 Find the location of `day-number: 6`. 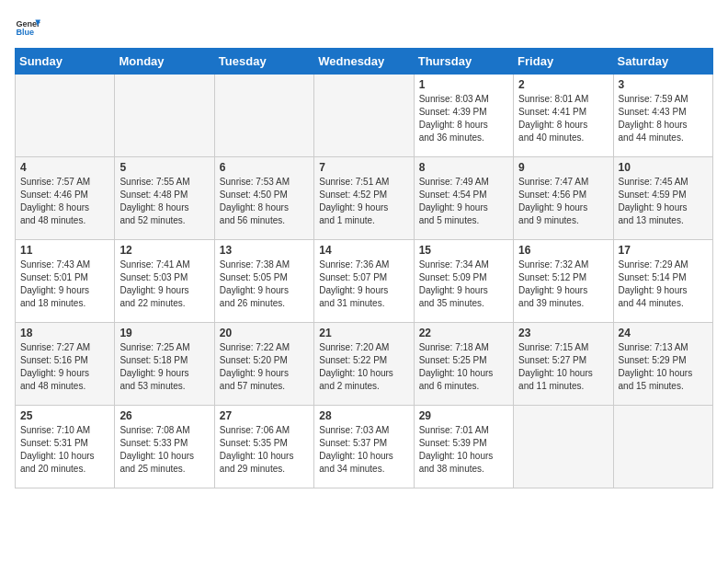

day-number: 6 is located at coordinates (265, 167).